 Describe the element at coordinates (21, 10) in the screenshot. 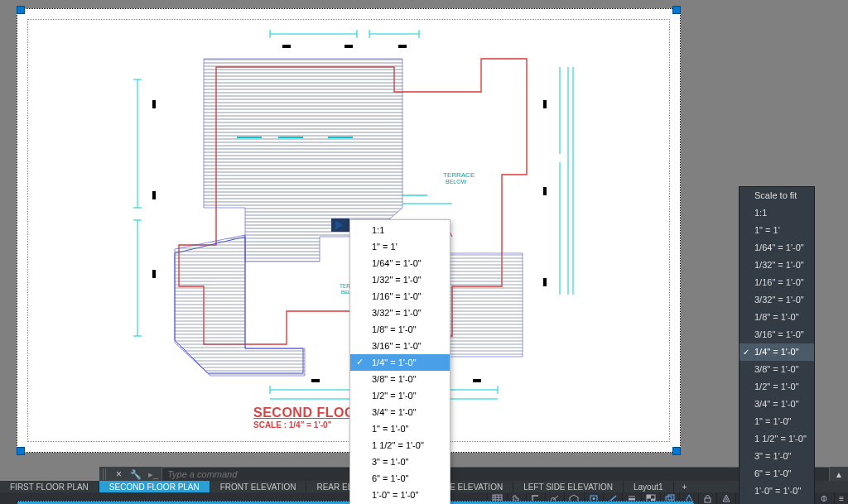

I see `viewport-grip-tl` at that location.